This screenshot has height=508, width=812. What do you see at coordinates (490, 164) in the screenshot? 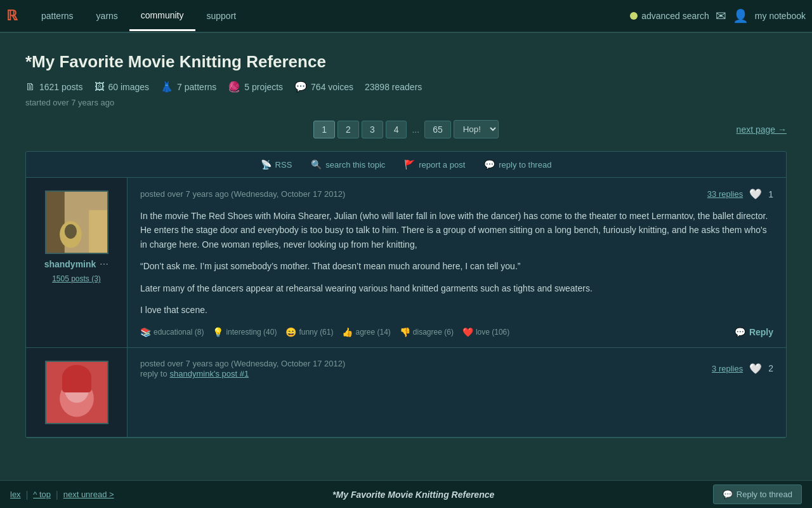
I see `reply-icon: 💬` at bounding box center [490, 164].